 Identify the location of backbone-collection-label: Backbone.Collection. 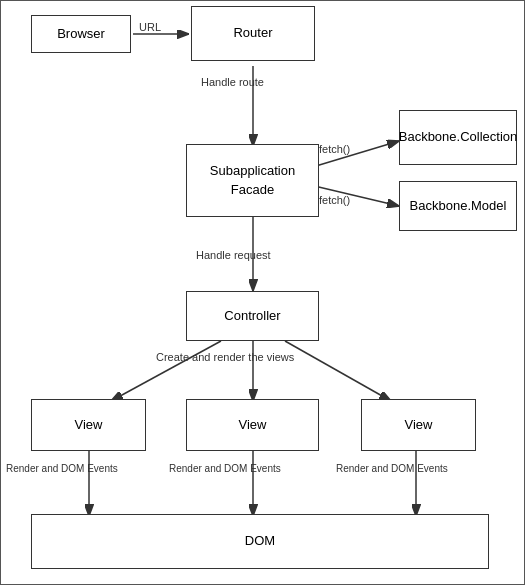
(458, 137).